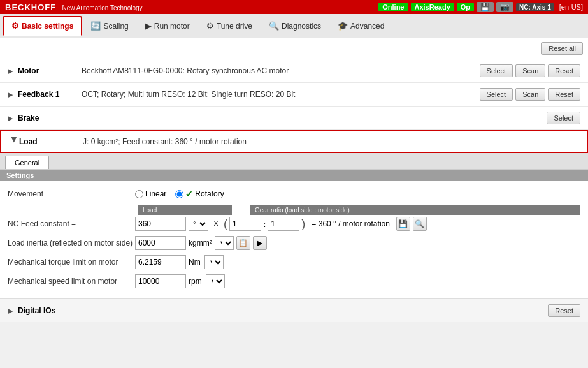 This screenshot has height=368, width=588. Describe the element at coordinates (215, 281) in the screenshot. I see `mech-speed-unit-select: ▼` at that location.